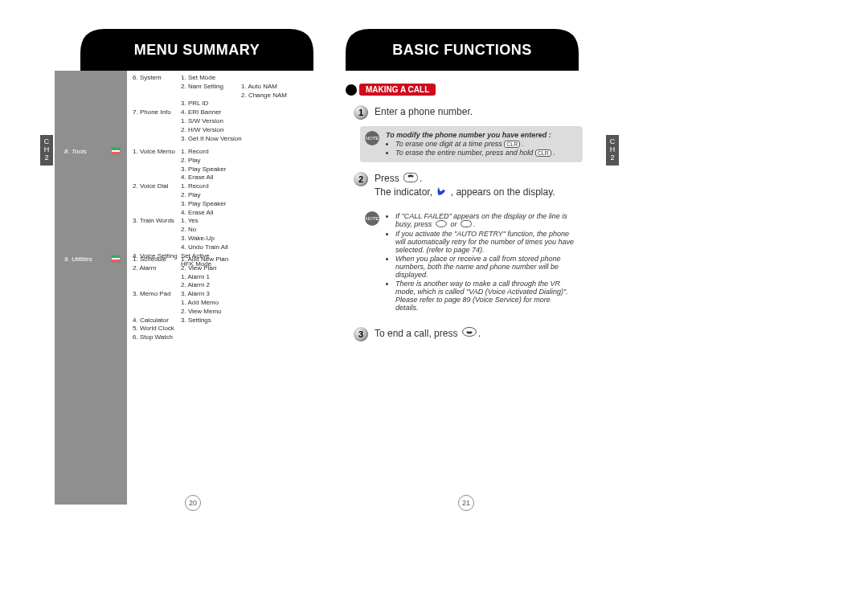  What do you see at coordinates (466, 225) in the screenshot?
I see `send-key-icon-small` at bounding box center [466, 225].